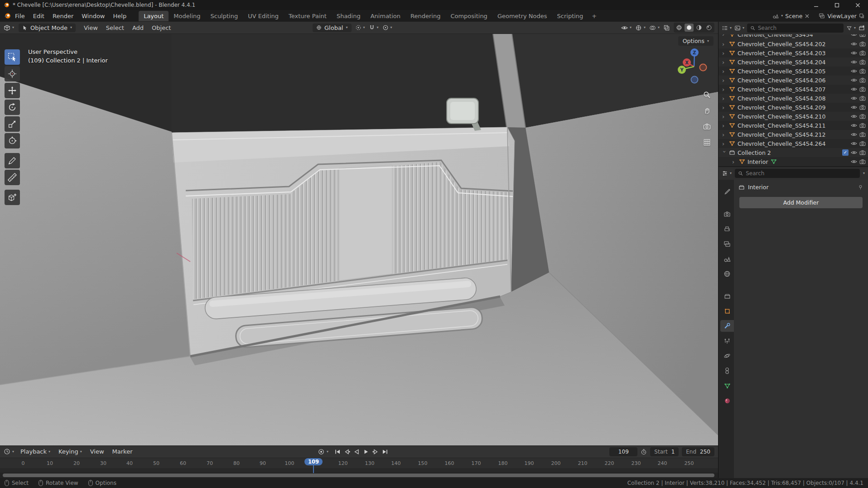  Describe the element at coordinates (707, 110) in the screenshot. I see `pan-button` at that location.